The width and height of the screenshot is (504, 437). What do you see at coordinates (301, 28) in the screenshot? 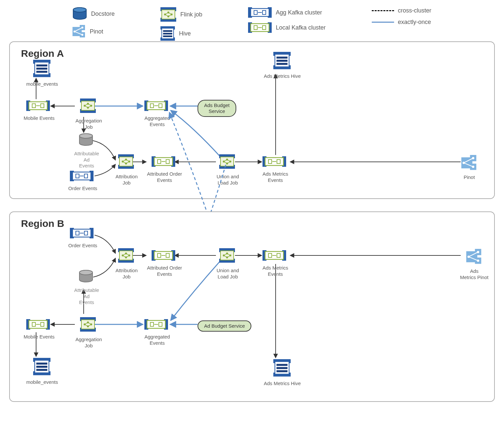
I see `legend-label: Local Kafka cluster` at bounding box center [301, 28].